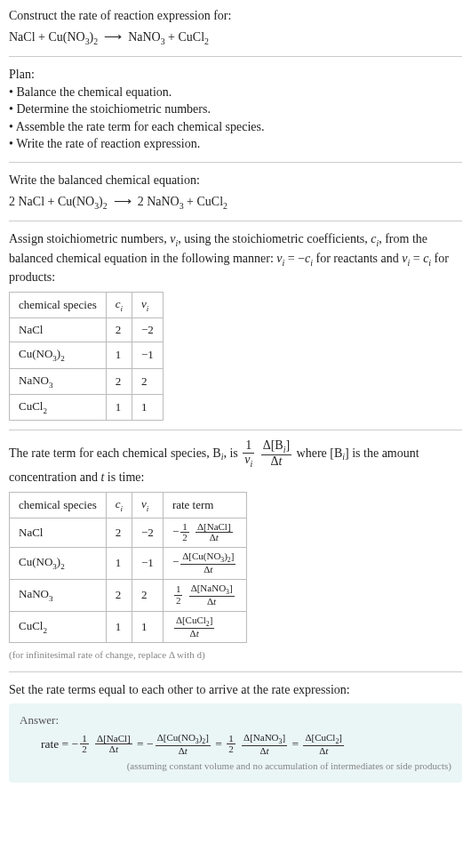 Image resolution: width=471 pixels, height=868 pixels. I want to click on table-row: NaCl 2 −2 −12 Δ[NaCl]Δt, so click(128, 532).